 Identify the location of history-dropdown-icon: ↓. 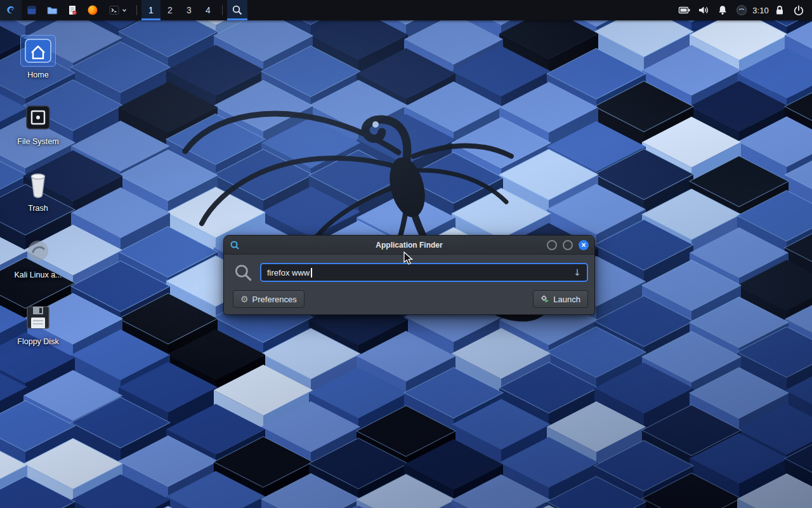
(577, 272).